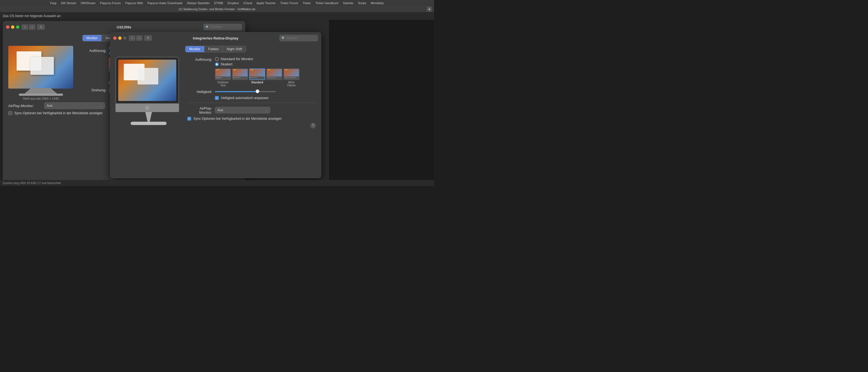 The image size is (868, 372). What do you see at coordinates (245, 92) in the screenshot?
I see `window2-helligkeit-slider` at bounding box center [245, 92].